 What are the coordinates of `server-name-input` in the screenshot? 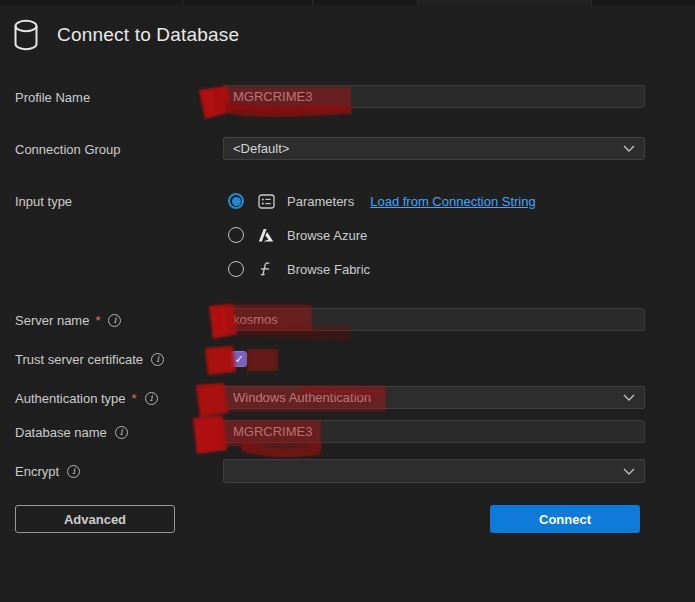 It's located at (434, 320).